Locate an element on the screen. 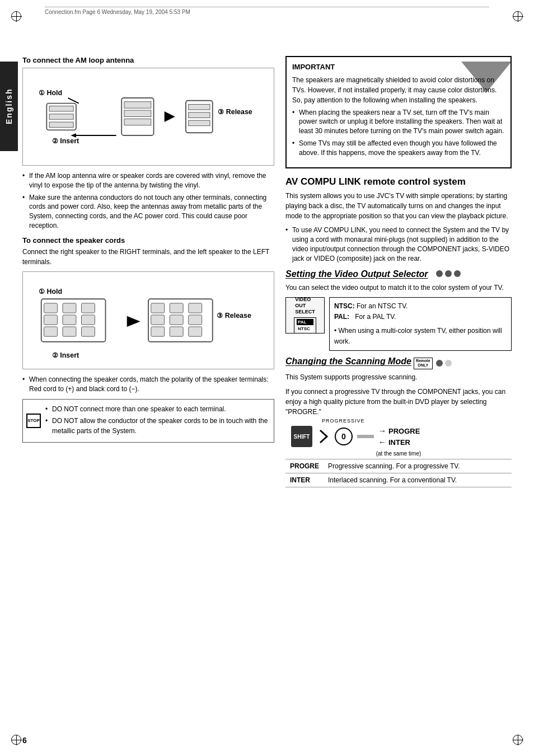 The image size is (534, 756). language-tab: English is located at coordinates (9, 106).